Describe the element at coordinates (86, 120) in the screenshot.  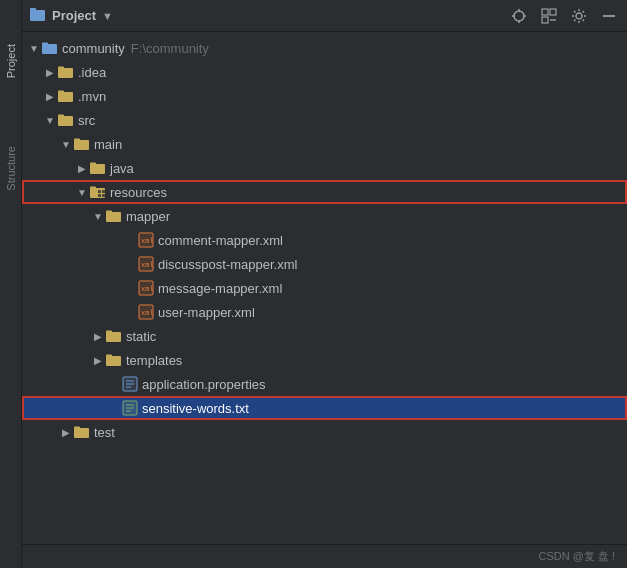
I see `src-label: src` at that location.